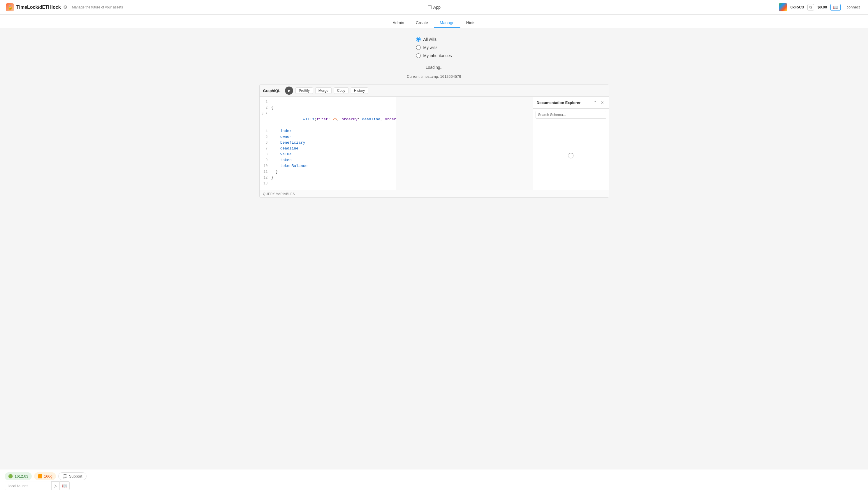 This screenshot has width=868, height=493. Describe the element at coordinates (341, 91) in the screenshot. I see `copy-button: Copy` at that location.